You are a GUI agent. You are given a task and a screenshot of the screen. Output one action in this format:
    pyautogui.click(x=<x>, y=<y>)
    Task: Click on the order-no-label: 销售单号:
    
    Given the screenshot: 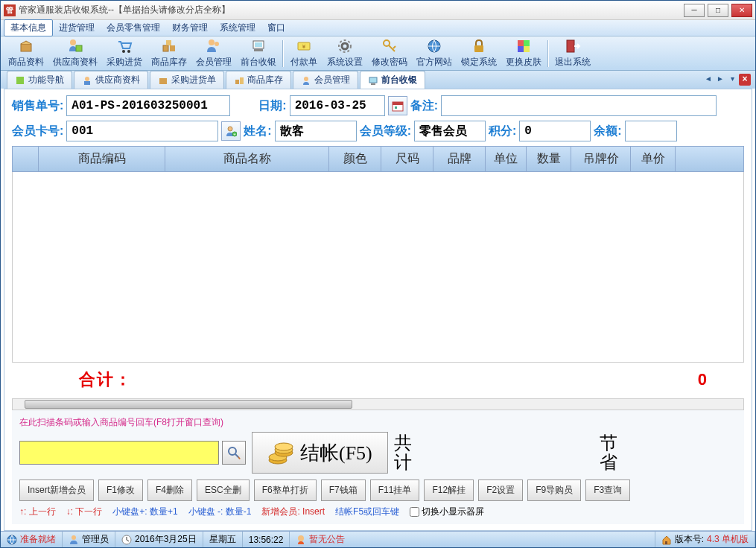 What is the action you would take?
    pyautogui.click(x=37, y=106)
    